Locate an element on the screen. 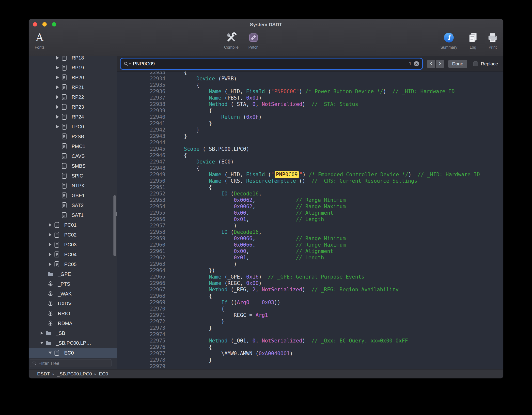 The image size is (532, 415). compile-button: Compile is located at coordinates (231, 40).